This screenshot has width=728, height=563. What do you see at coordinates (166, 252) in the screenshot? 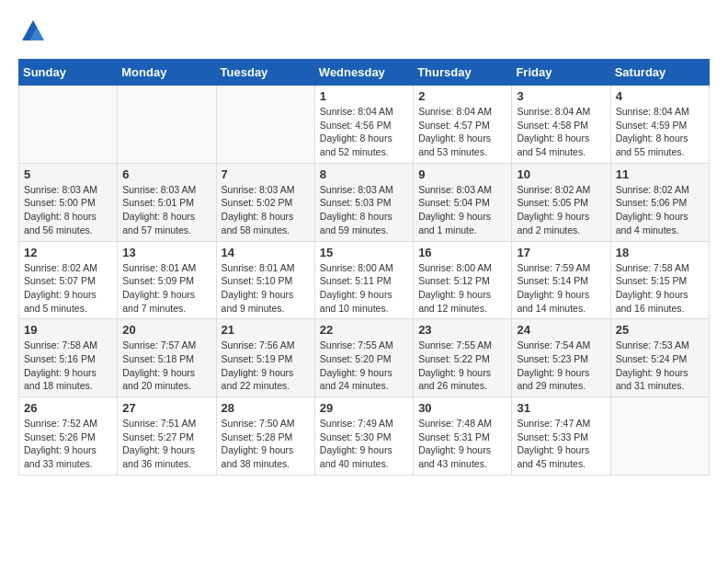
I see `day-number: 13` at bounding box center [166, 252].